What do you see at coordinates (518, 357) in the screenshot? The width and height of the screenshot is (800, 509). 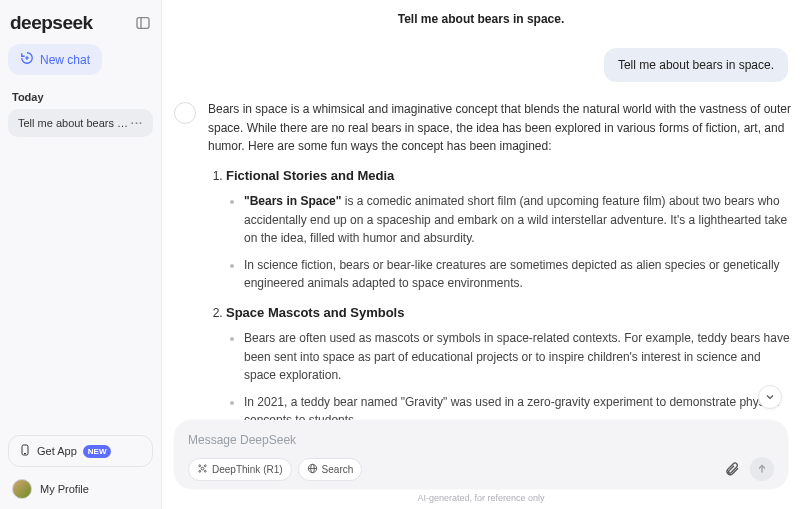 I see `list-item: Bears are often used as mascots or symbo…` at bounding box center [518, 357].